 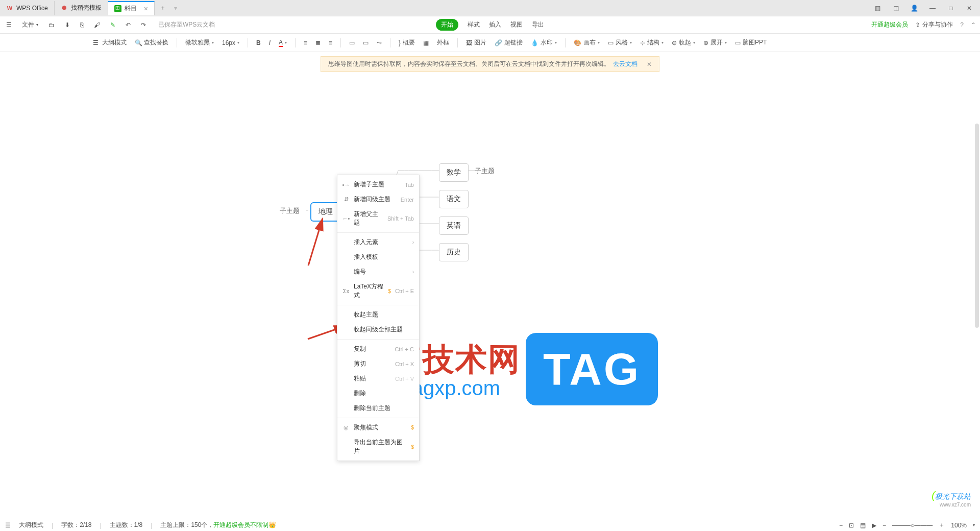 I want to click on zoom-value: 100%, so click(x=959, y=525).